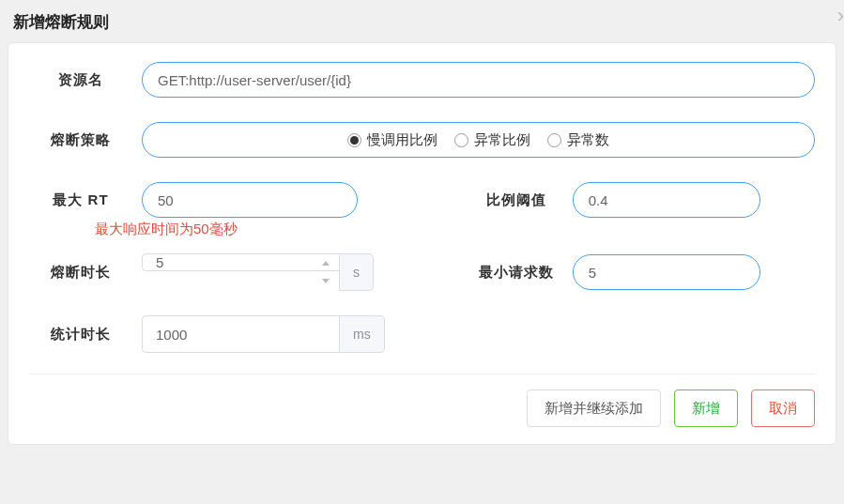 The width and height of the screenshot is (844, 504). What do you see at coordinates (521, 272) in the screenshot?
I see `label-min-requests: 最小请求数` at bounding box center [521, 272].